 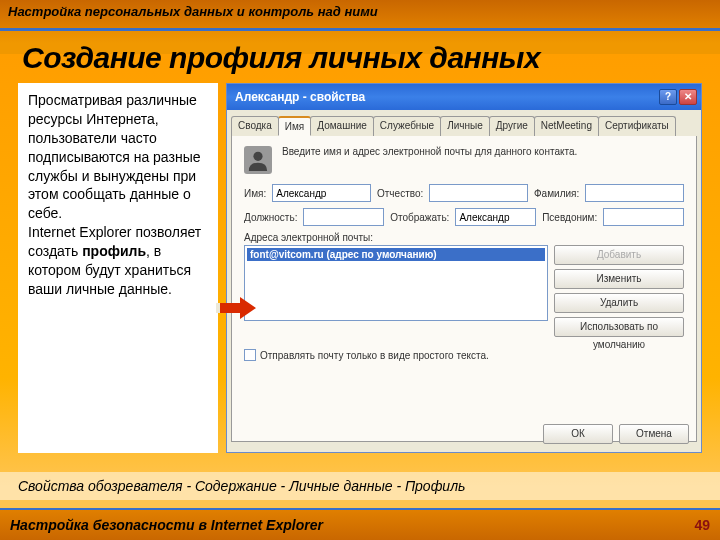 I want to click on cancel-button: Отмена, so click(x=654, y=434).